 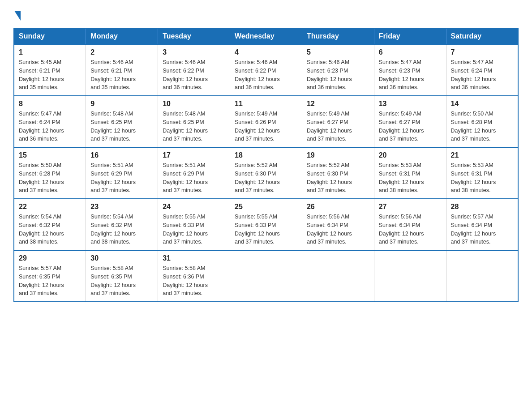 I want to click on day-number: 29, so click(x=50, y=258).